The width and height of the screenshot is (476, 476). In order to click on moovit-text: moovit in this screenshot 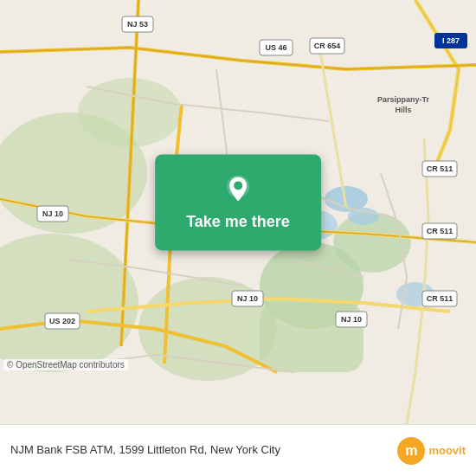, I will do `click(447, 450)`.